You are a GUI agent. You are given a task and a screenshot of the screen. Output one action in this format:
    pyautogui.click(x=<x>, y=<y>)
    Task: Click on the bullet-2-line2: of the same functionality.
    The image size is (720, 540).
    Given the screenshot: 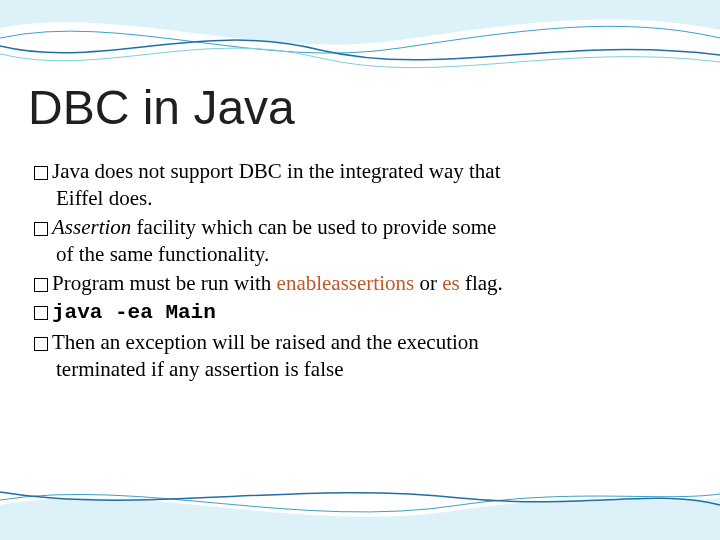 What is the action you would take?
    pyautogui.click(x=162, y=254)
    